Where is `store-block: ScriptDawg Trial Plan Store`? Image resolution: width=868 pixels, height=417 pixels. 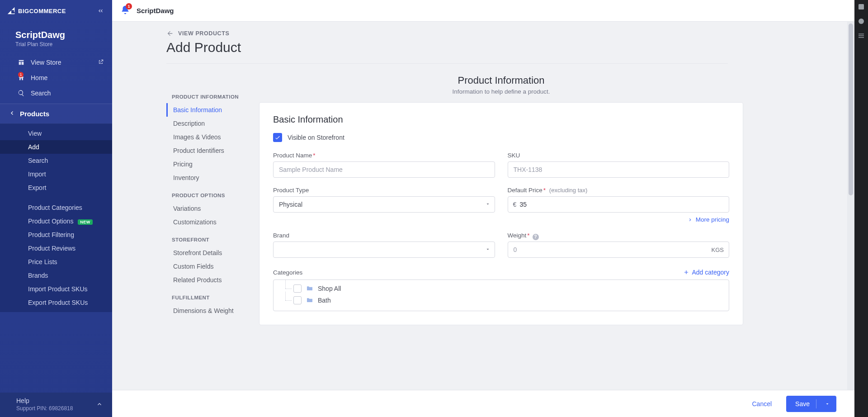 store-block: ScriptDawg Trial Plan Store is located at coordinates (56, 37).